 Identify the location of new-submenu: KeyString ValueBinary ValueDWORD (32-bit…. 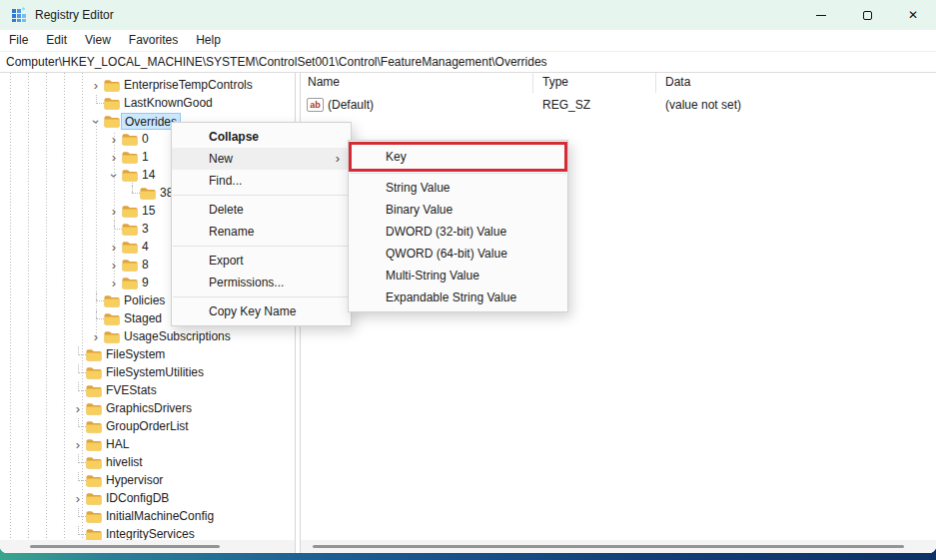
(458, 226).